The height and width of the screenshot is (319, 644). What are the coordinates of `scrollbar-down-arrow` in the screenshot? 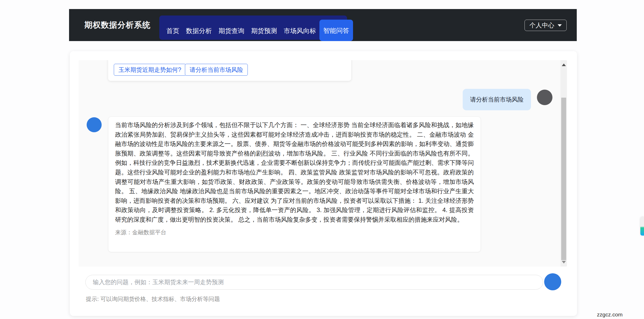 It's located at (564, 262).